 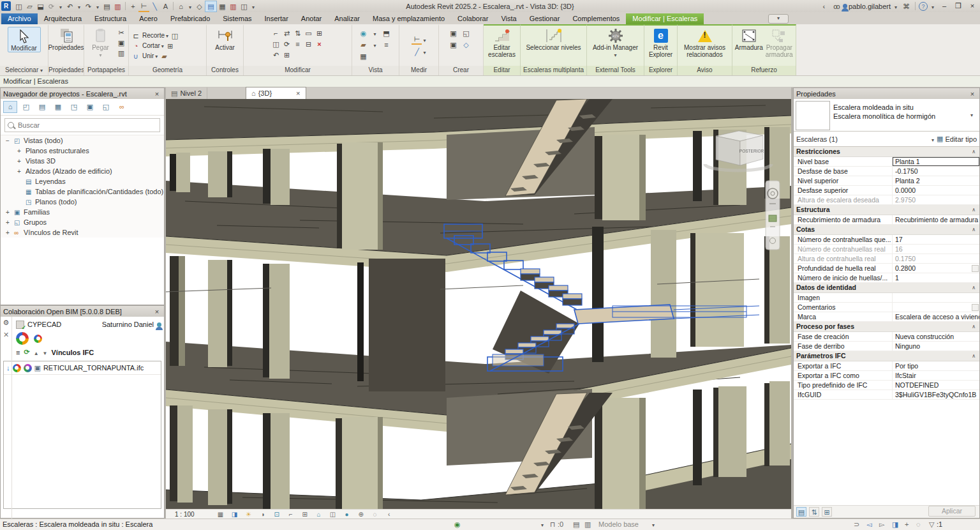 I want to click on activar-button: Activar, so click(x=225, y=39).